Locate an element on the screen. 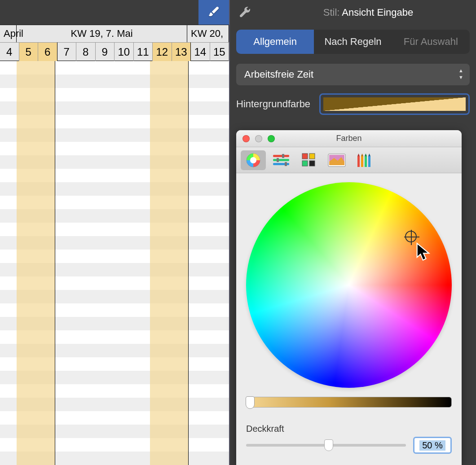 The width and height of the screenshot is (476, 465). color-swatch-preview is located at coordinates (394, 104).